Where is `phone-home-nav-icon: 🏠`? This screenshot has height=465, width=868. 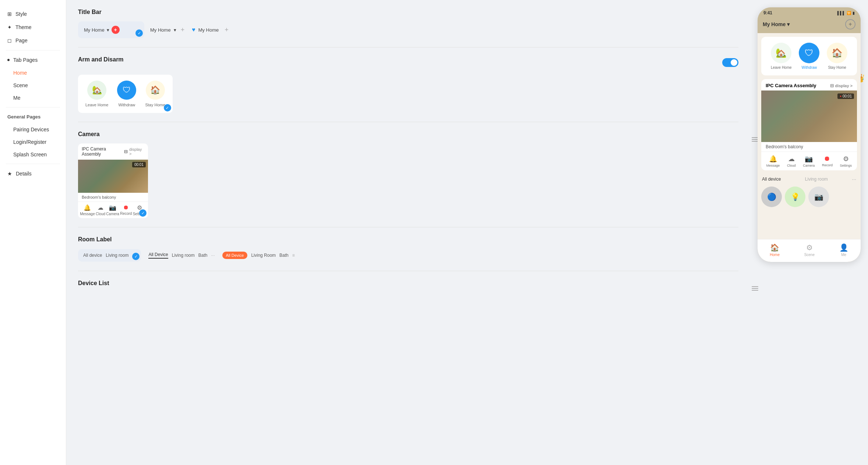
phone-home-nav-icon: 🏠 is located at coordinates (775, 248).